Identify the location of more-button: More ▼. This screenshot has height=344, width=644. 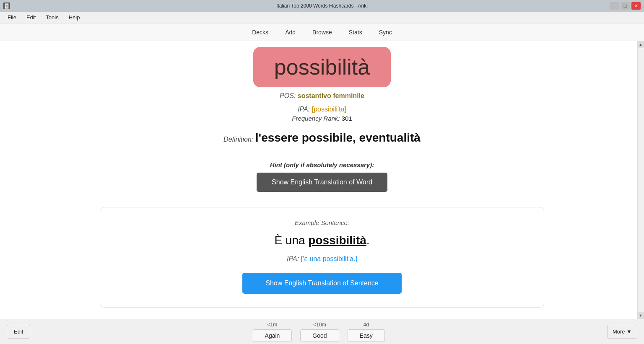
(622, 332).